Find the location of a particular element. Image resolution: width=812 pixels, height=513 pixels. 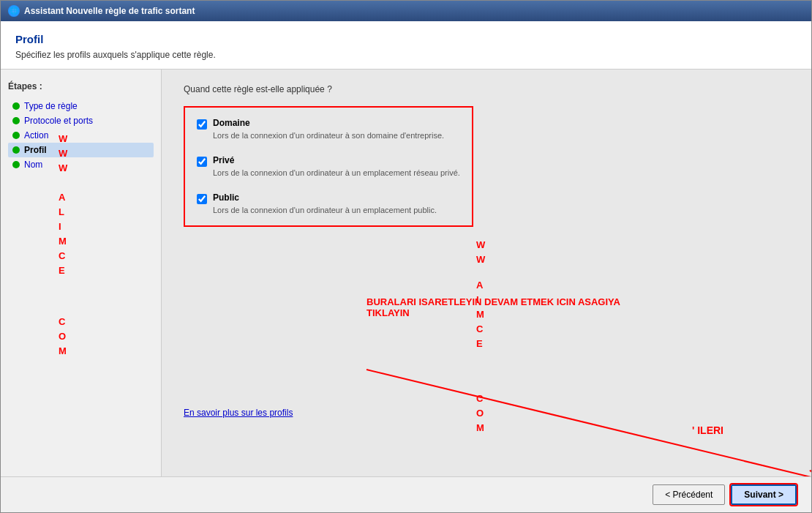

annotation-ileri: ' ILERI is located at coordinates (708, 430).